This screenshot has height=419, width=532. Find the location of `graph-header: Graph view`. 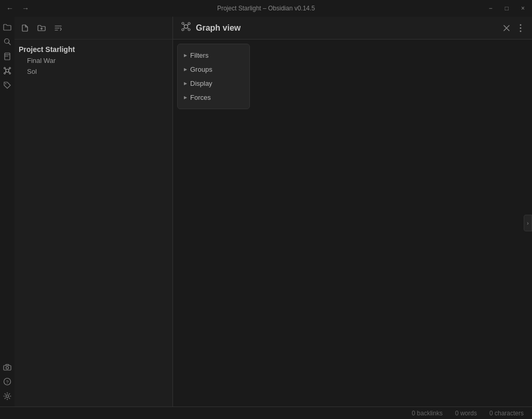

graph-header: Graph view is located at coordinates (352, 28).